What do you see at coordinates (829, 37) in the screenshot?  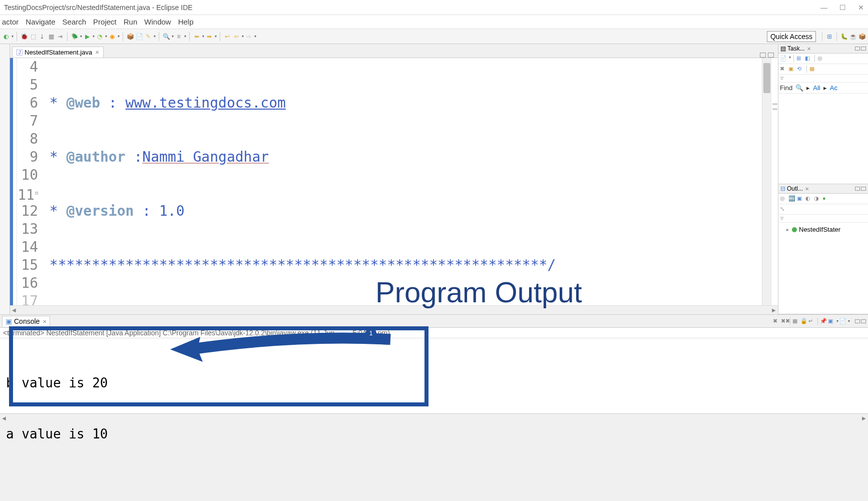 I see `perspective-open-icon: ⊞` at bounding box center [829, 37].